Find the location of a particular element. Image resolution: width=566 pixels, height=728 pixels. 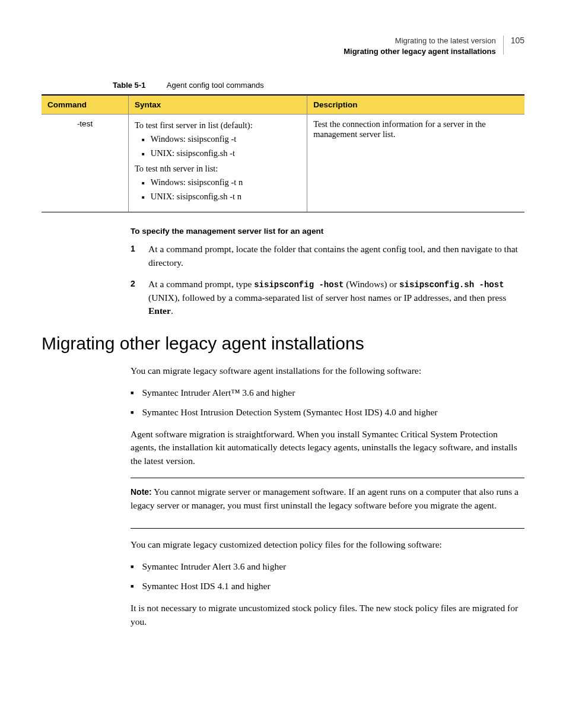

step-number: 2 is located at coordinates (134, 298).